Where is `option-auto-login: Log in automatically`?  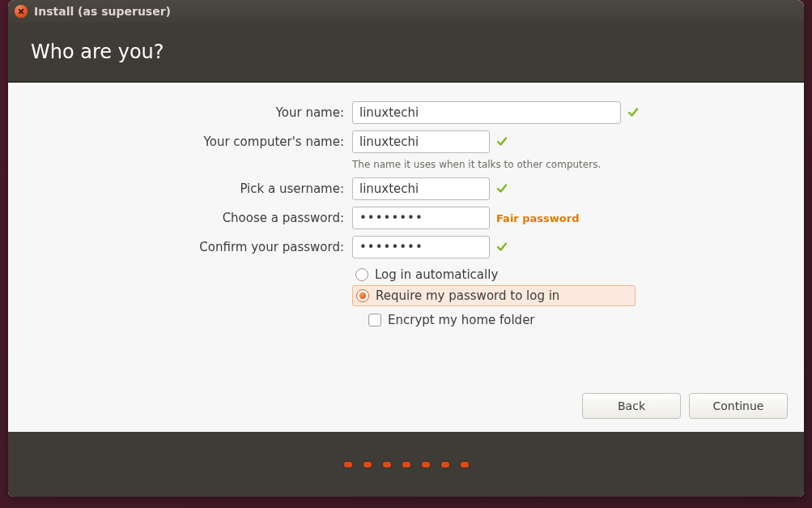
option-auto-login: Log in automatically is located at coordinates (570, 275).